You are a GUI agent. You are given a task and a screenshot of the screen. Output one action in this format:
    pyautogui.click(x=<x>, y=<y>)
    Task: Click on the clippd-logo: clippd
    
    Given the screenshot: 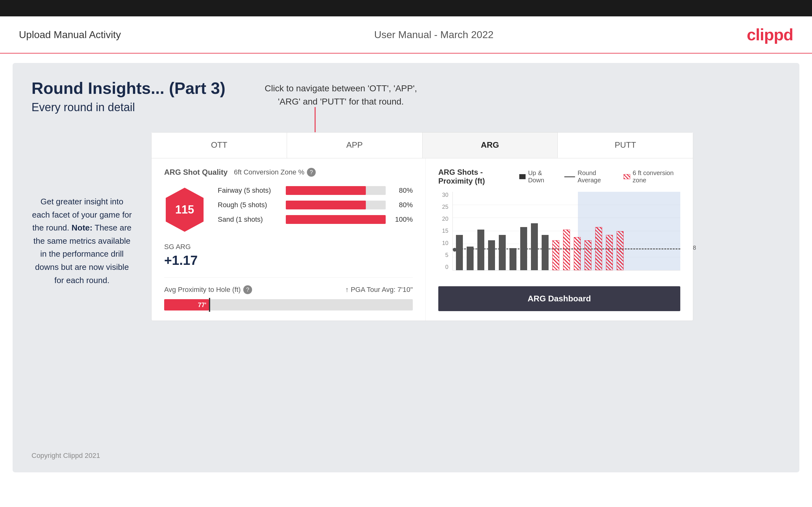 What is the action you would take?
    pyautogui.click(x=770, y=35)
    